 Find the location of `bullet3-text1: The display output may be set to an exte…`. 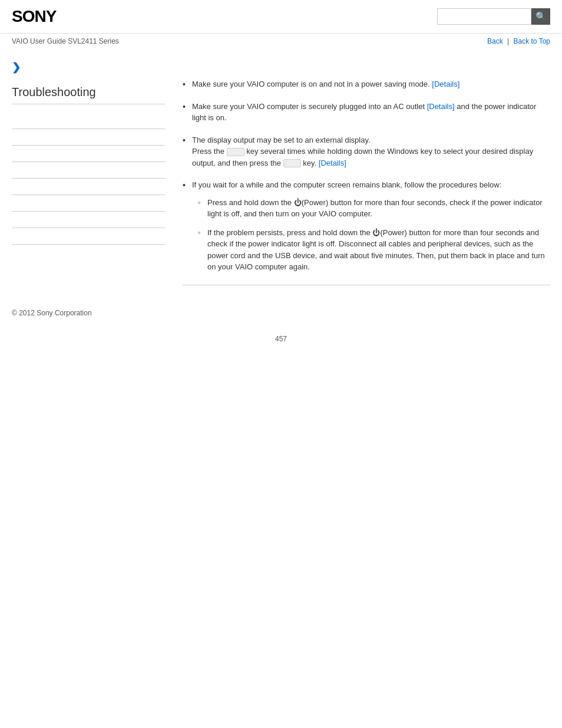

bullet3-text1: The display output may be set to an exte… is located at coordinates (282, 140).